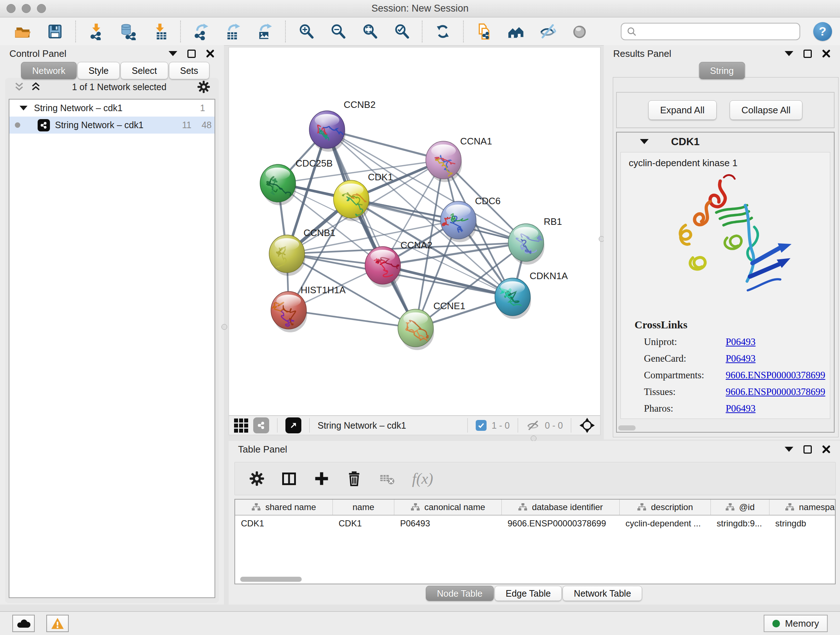 The image size is (840, 635). Describe the element at coordinates (715, 32) in the screenshot. I see `search-input` at that location.